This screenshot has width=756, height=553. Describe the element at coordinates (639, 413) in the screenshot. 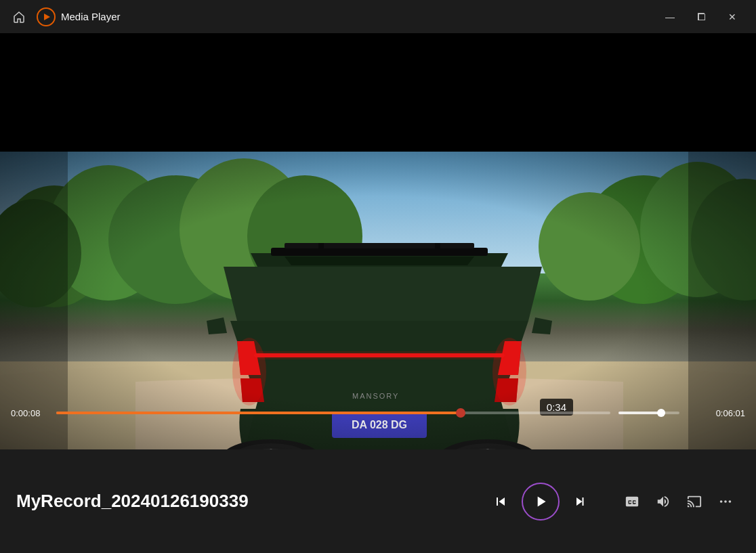

I see `volume-filled` at that location.